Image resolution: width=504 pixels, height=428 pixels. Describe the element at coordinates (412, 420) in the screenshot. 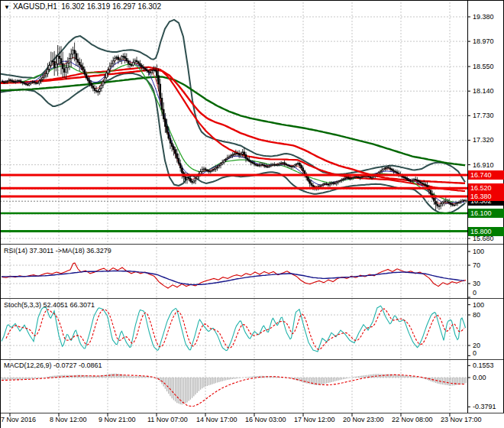

I see `x-axis-label: 22 Nov 08:00` at that location.